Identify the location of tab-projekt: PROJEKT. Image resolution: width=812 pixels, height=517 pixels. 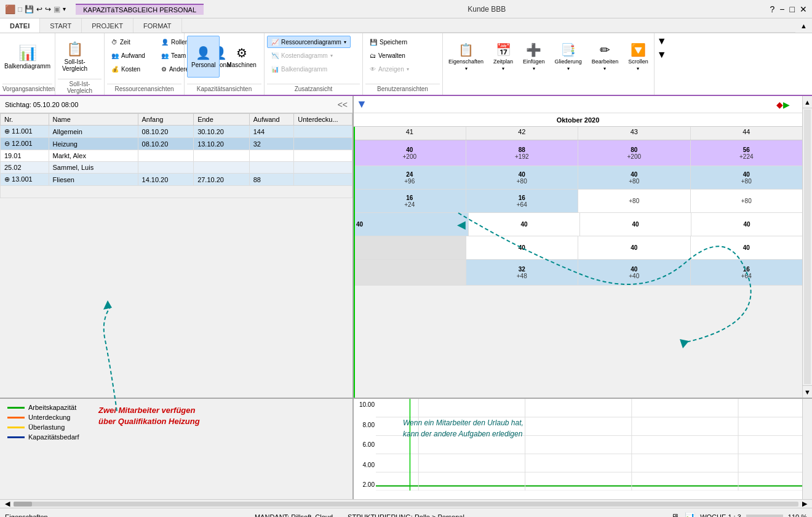
(108, 26).